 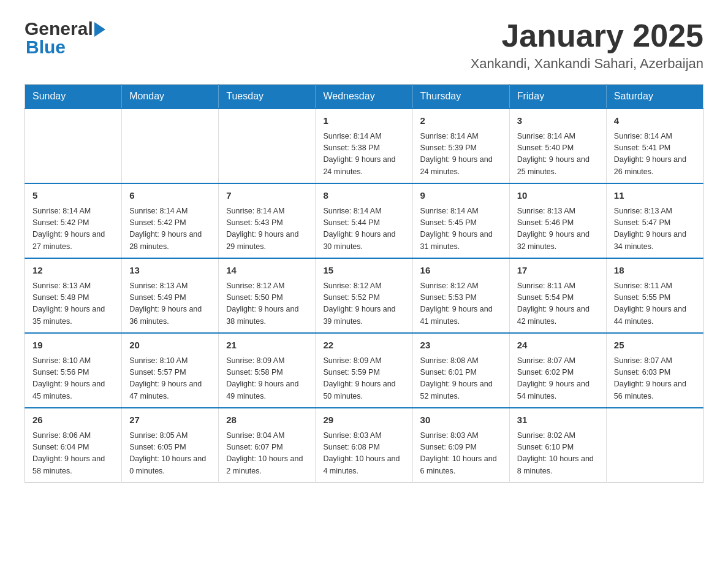 What do you see at coordinates (170, 454) in the screenshot?
I see `day-info: Sunrise: 8:05 AM Sunset: 6:05 PM Dayligh…` at bounding box center [170, 454].